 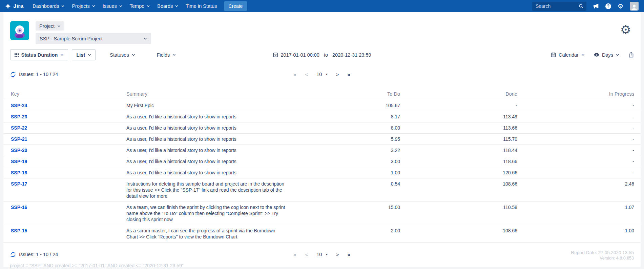 What do you see at coordinates (19, 117) in the screenshot?
I see `issue-key-link: SSP-23` at bounding box center [19, 117].